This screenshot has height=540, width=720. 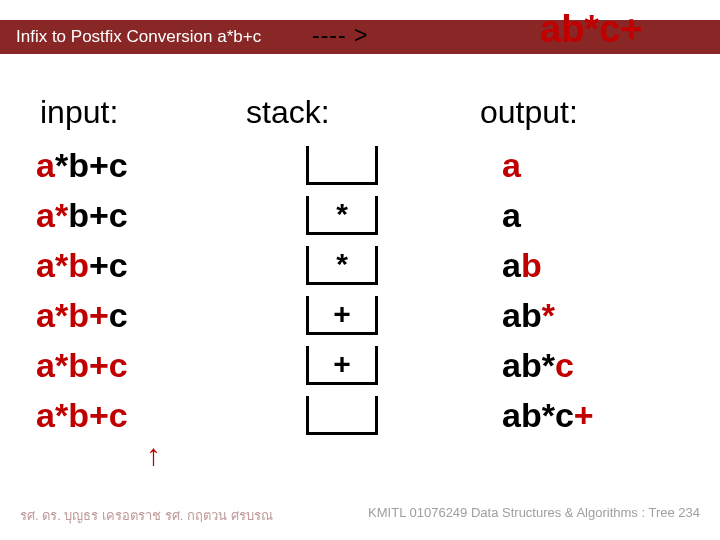 I want to click on table-row: a*b+c*ab, so click(x=360, y=265).